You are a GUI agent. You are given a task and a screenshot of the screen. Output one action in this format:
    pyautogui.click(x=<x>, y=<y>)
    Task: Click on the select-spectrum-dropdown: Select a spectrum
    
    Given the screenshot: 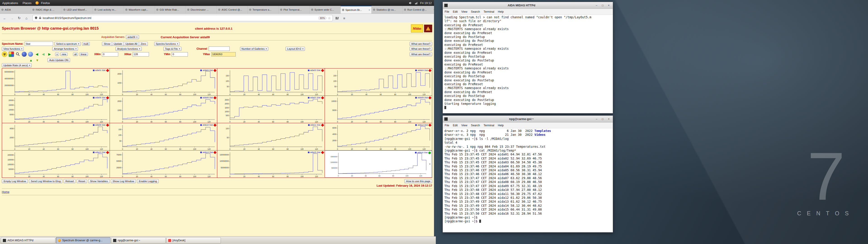 What is the action you would take?
    pyautogui.click(x=67, y=44)
    